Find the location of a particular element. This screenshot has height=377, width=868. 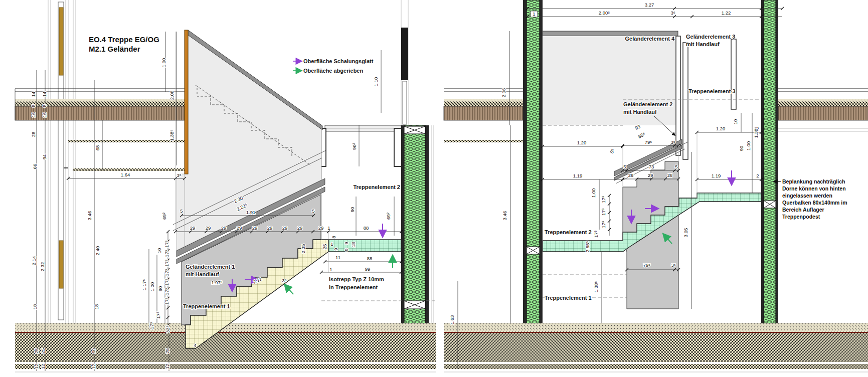

dim-label: 85⁵ is located at coordinates (642, 135).